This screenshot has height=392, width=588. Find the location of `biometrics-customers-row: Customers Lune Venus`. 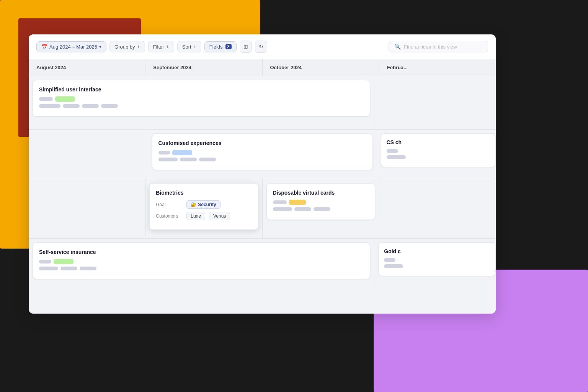

biometrics-customers-row: Customers Lune Venus is located at coordinates (204, 216).